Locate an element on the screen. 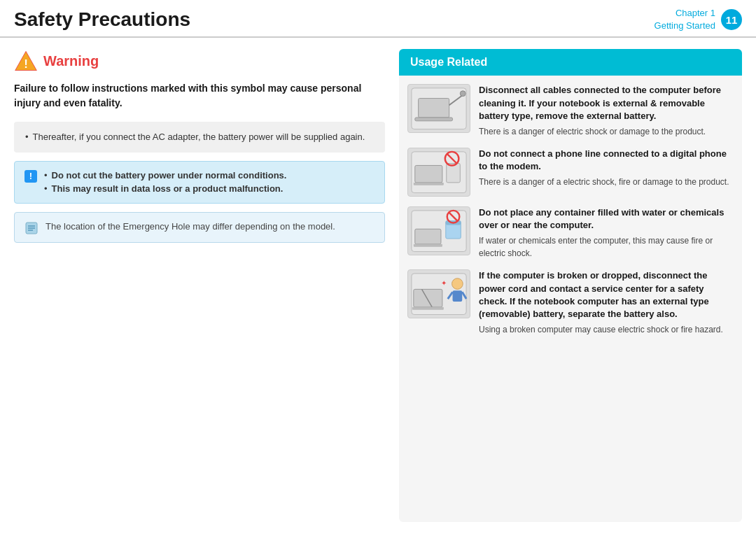 This screenshot has width=756, height=536. caution-icon: ! is located at coordinates (31, 176).